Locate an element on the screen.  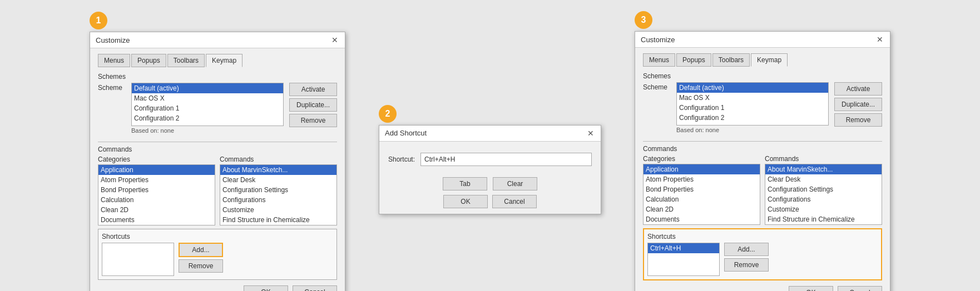
cat3-application: Application is located at coordinates (702, 169).